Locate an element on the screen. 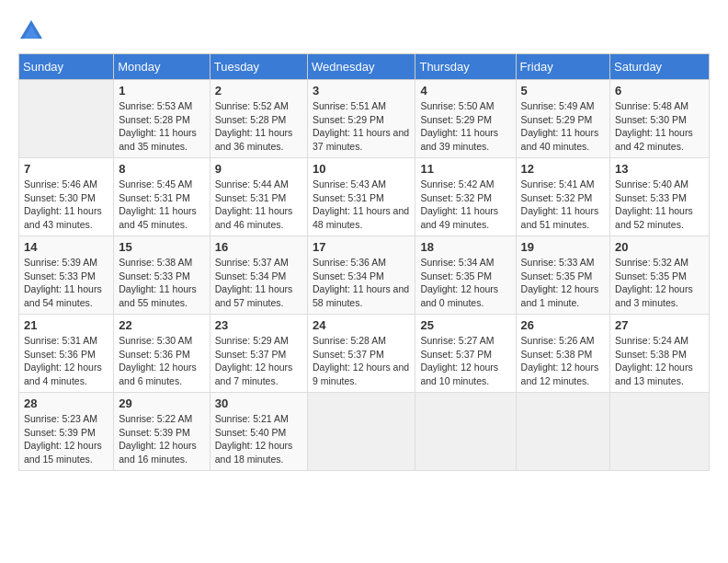  day-info: Sunrise: 5:22 AMSunset: 5:39 PMDaylight:… is located at coordinates (162, 440).